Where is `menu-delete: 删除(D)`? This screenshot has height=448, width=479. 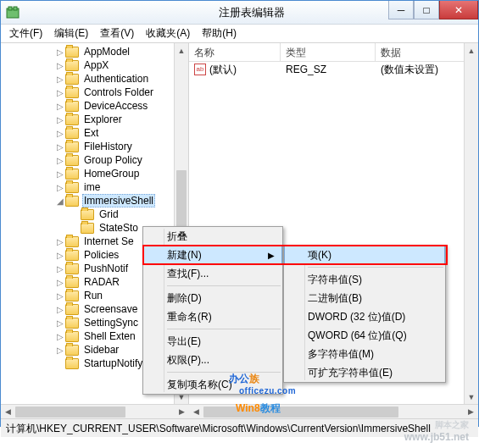 menu-delete: 删除(D) is located at coordinates (213, 298).